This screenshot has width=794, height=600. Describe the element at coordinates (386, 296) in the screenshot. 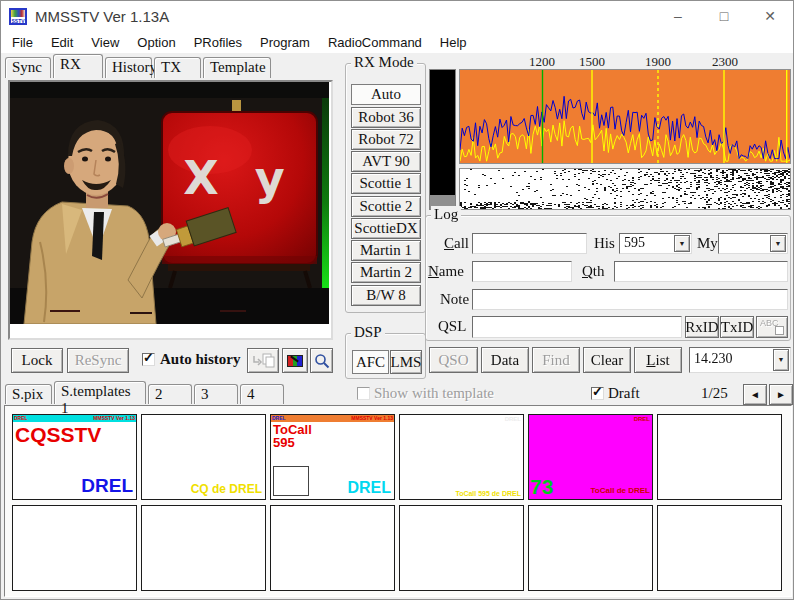

I see `rx-mode-bw8: B/W 8` at that location.